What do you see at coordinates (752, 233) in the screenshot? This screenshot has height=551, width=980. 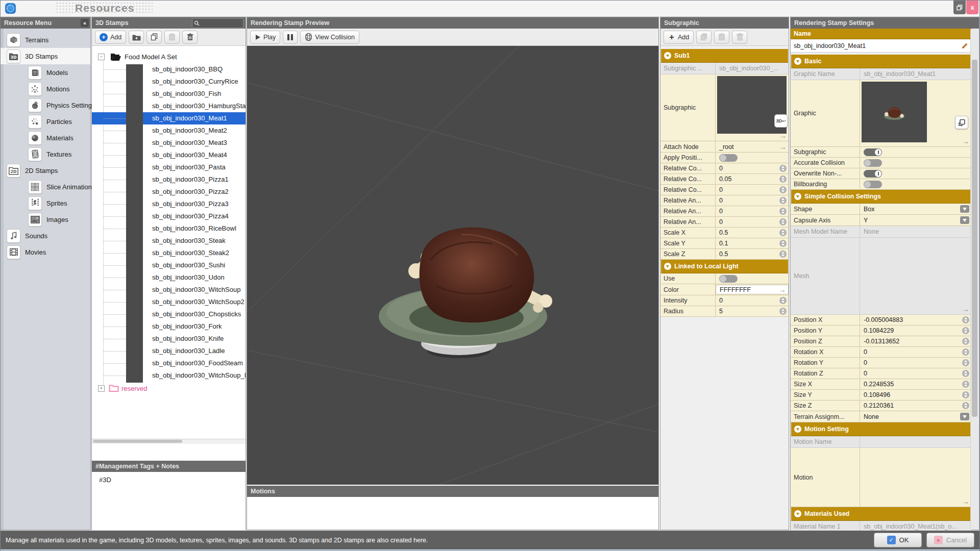 I see `prop-value: 0.5` at bounding box center [752, 233].